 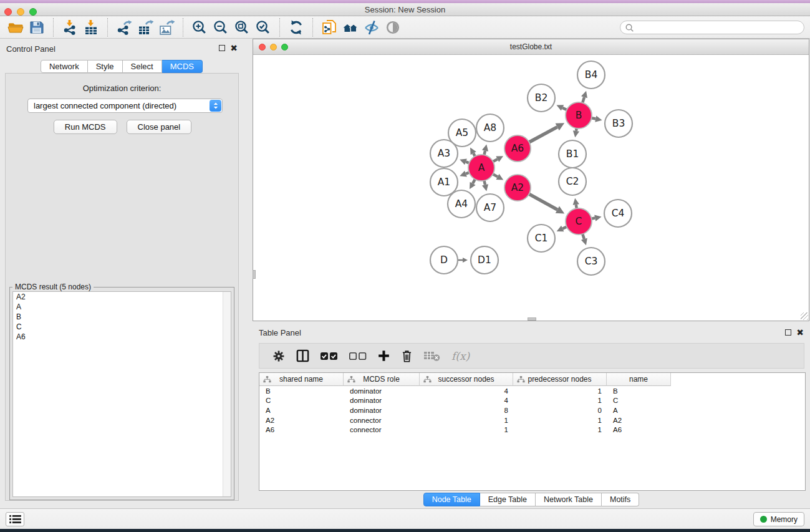 What do you see at coordinates (234, 48) in the screenshot?
I see `close-panel-icon: ✖` at bounding box center [234, 48].